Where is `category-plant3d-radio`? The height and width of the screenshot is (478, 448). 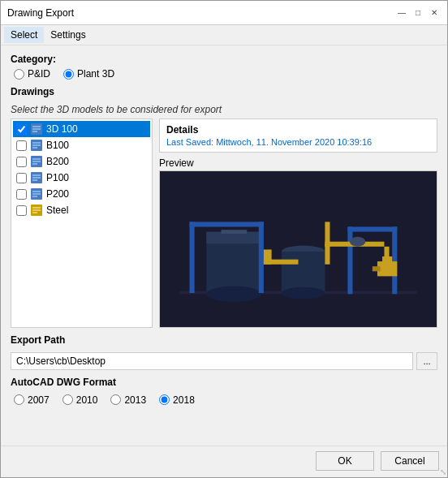
category-plant3d-radio is located at coordinates (68, 75).